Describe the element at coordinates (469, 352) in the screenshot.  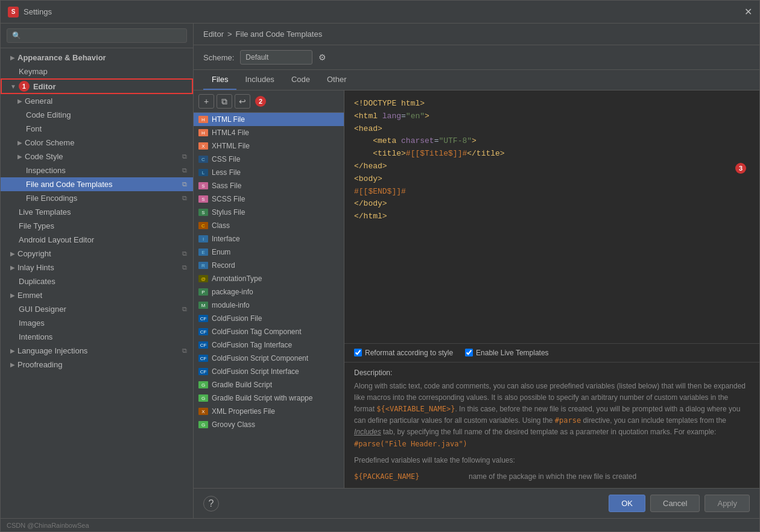
I see `live-templates-checkbox` at that location.